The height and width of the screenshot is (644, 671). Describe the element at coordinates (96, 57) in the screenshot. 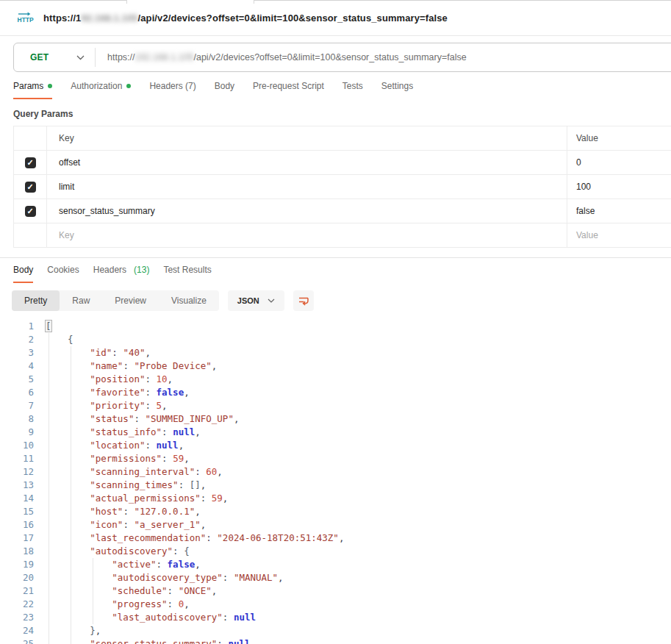

I see `divider` at that location.